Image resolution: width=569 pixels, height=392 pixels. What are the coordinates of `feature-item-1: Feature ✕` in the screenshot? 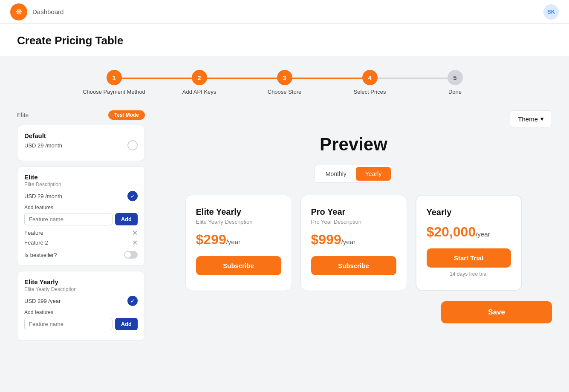 It's located at (81, 233).